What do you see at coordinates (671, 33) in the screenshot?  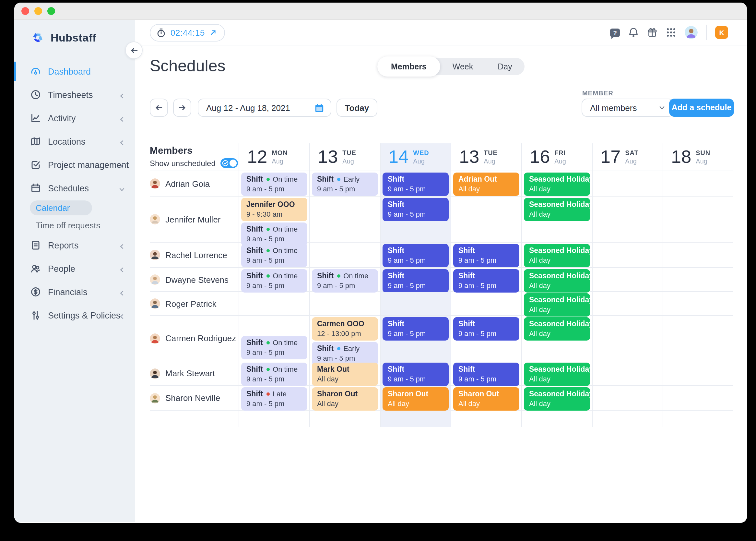 I see `apps-grid-icon` at bounding box center [671, 33].